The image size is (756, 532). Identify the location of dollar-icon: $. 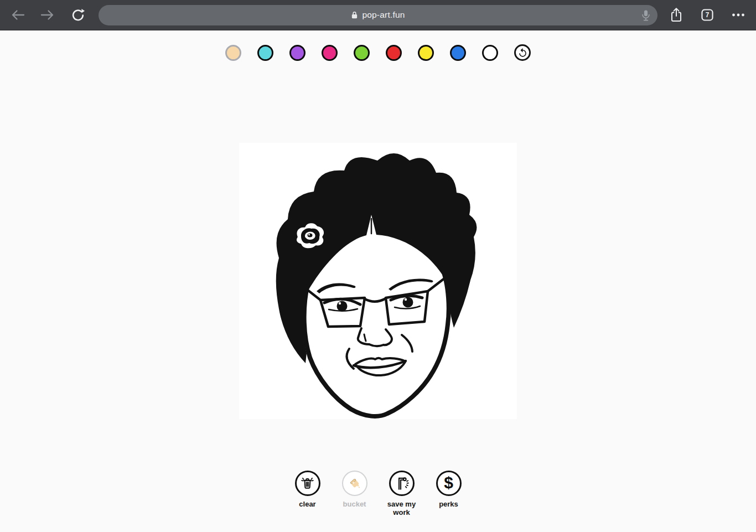
(448, 483).